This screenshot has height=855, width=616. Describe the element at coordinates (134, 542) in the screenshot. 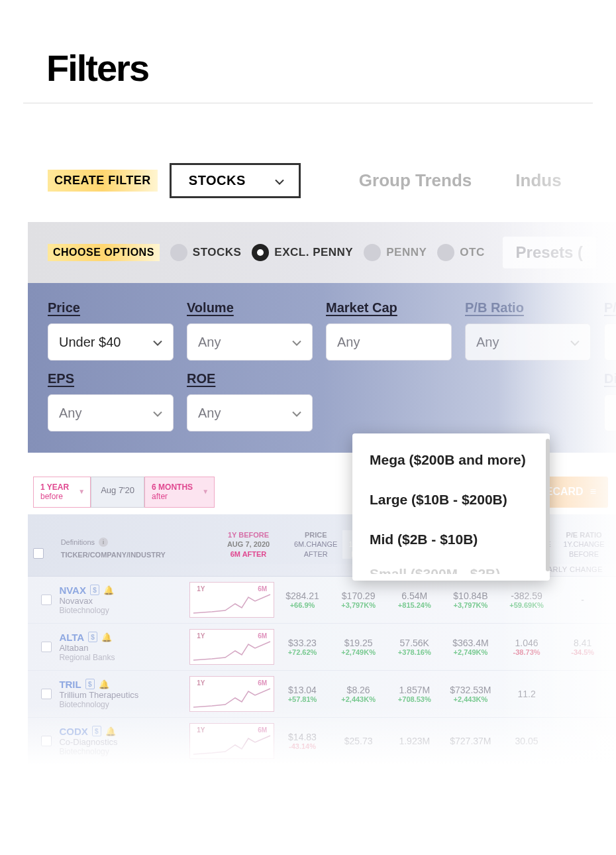

I see `definitions-link: Definitionsi` at that location.